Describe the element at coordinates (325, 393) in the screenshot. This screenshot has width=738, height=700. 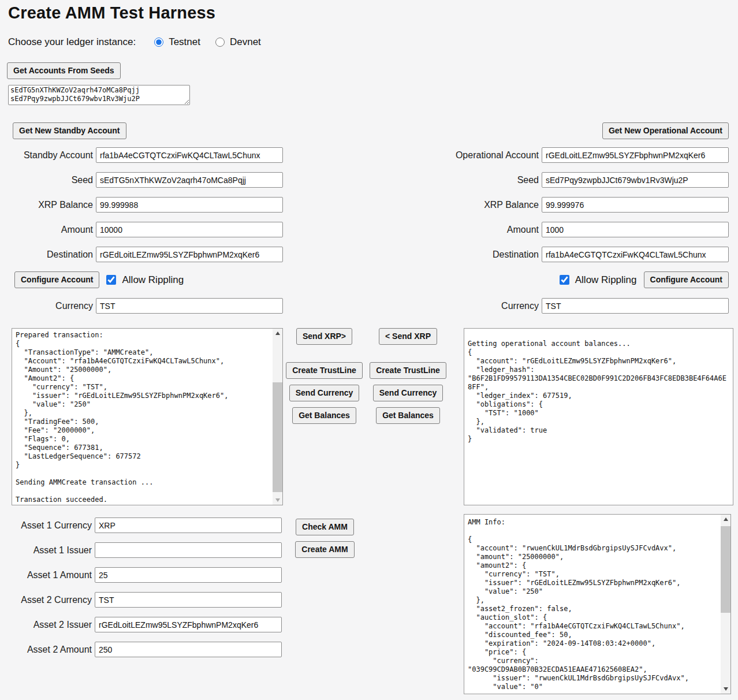
I see `standby-send-currency-button: Send Currency` at that location.